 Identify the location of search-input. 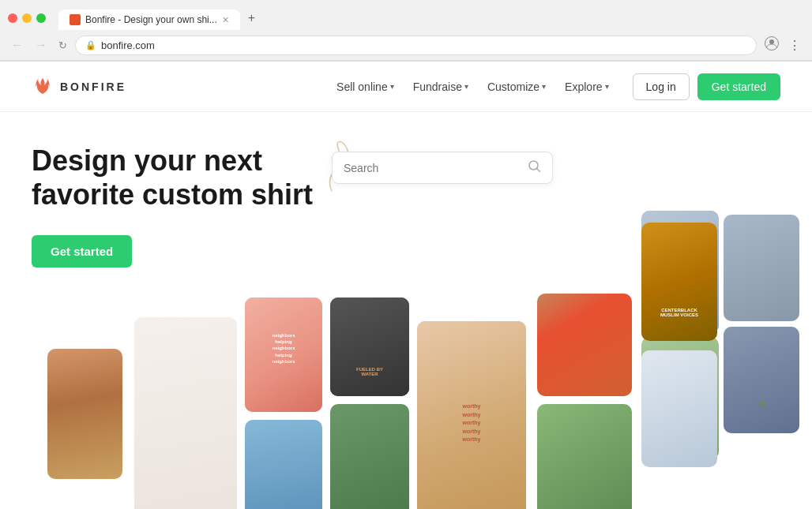
(436, 168).